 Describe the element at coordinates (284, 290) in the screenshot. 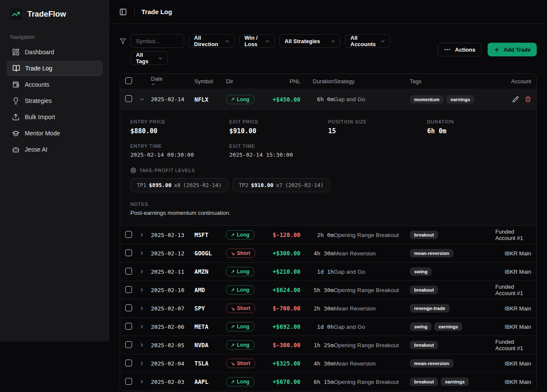

I see `trade-pnl: +$624.00` at that location.